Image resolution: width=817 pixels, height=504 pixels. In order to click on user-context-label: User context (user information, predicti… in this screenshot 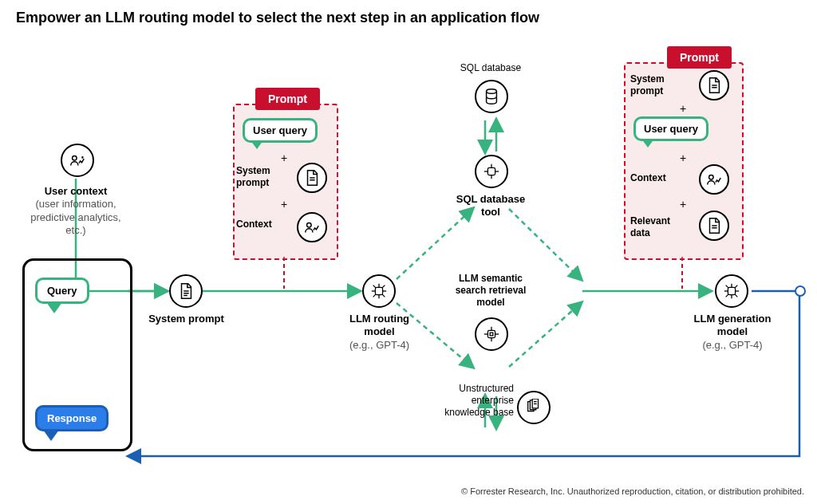, I will do `click(76, 211)`.